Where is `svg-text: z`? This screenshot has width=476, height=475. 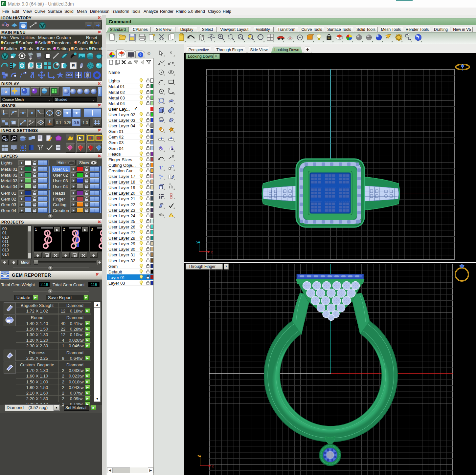 svg-text: z is located at coordinates (198, 456).